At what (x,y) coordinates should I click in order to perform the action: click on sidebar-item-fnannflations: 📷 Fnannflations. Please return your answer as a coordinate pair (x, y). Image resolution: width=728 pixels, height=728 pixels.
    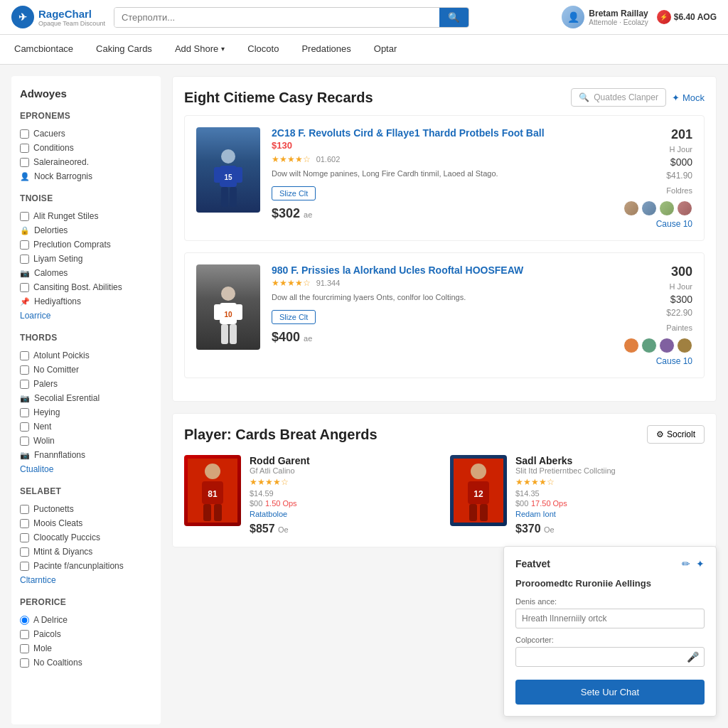
    Looking at the image, I should click on (86, 455).